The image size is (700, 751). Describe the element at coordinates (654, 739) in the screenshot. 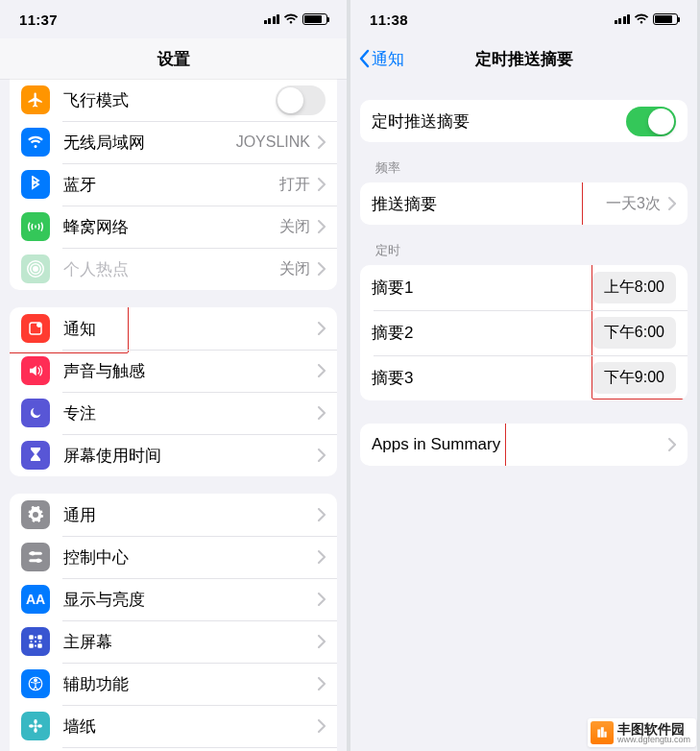

I see `watermark-url: www.dgfengtu.com` at that location.